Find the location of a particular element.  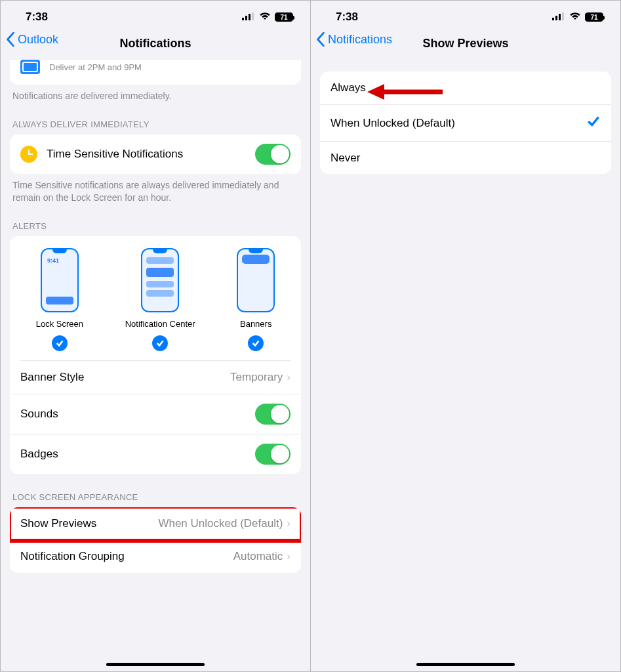

grouping-label: Notification Grouping is located at coordinates (72, 556).